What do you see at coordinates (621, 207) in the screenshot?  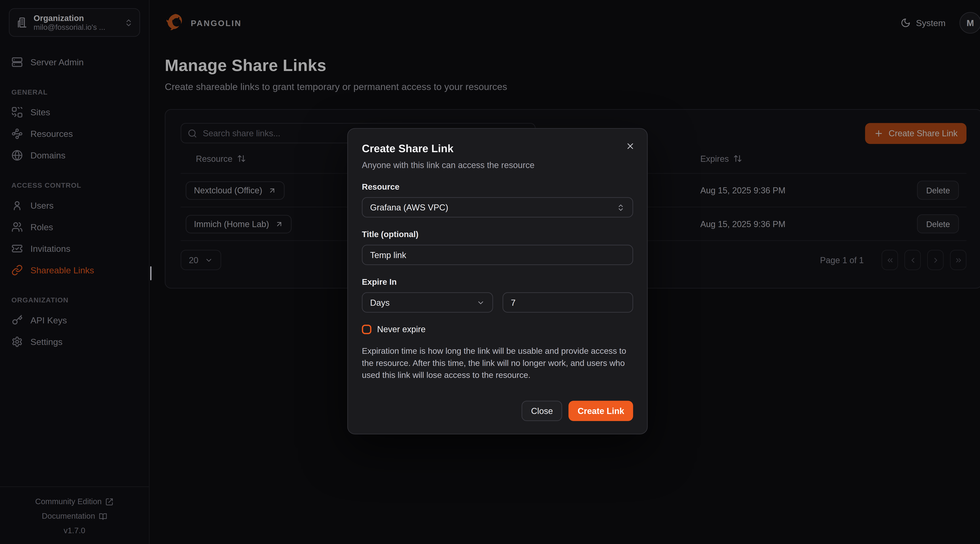 I see `chevrons-up-down-icon` at bounding box center [621, 207].